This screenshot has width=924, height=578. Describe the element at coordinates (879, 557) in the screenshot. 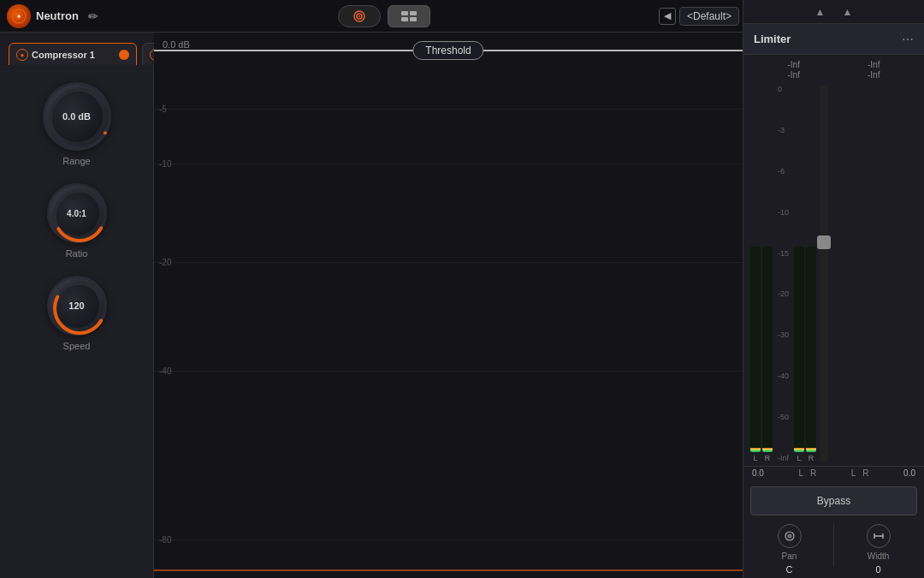

I see `width-label: Width` at that location.